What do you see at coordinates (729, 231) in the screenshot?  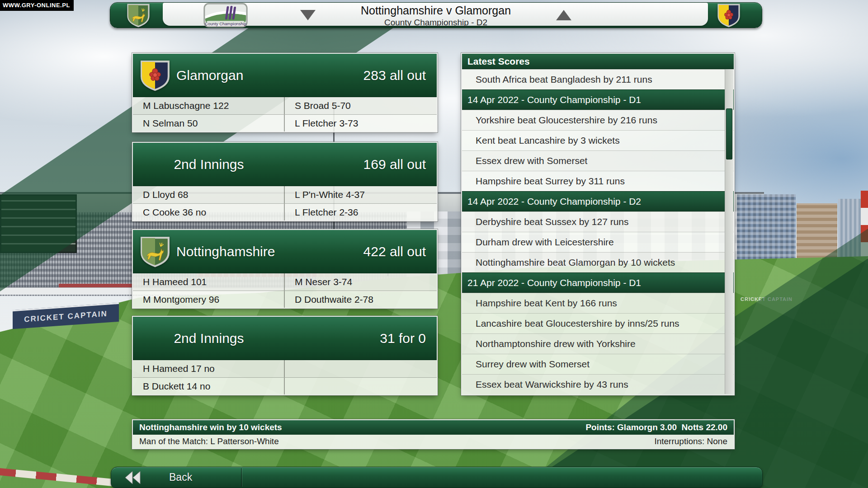 I see `latest-scores-scrollbar-track` at bounding box center [729, 231].